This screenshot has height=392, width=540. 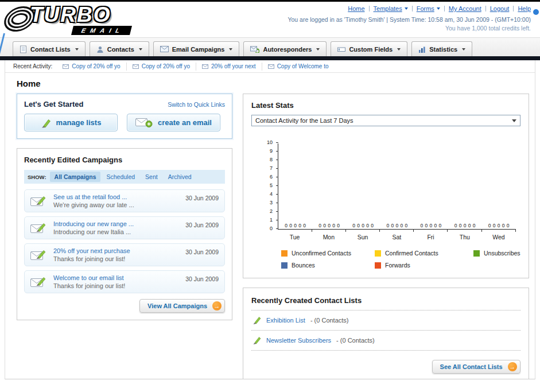 I want to click on contact-activity-chart: 0123456789100000000000000000000000000000…, so click(x=397, y=192).